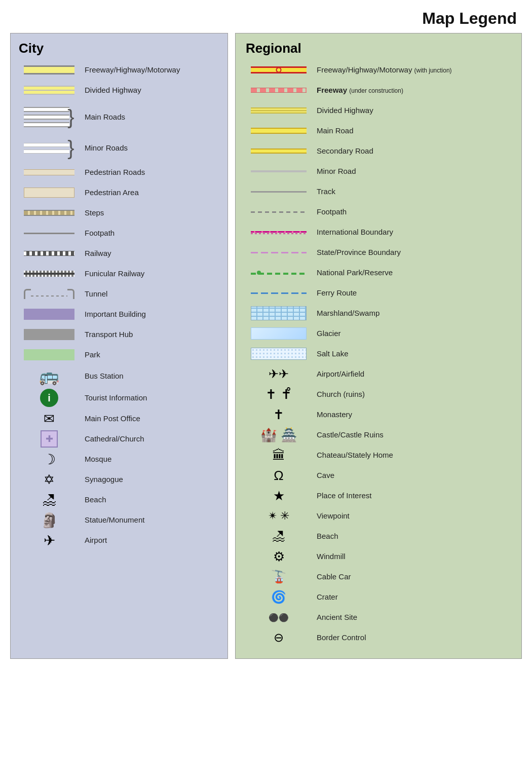  I want to click on cathedral-symbol: ✚, so click(49, 439).